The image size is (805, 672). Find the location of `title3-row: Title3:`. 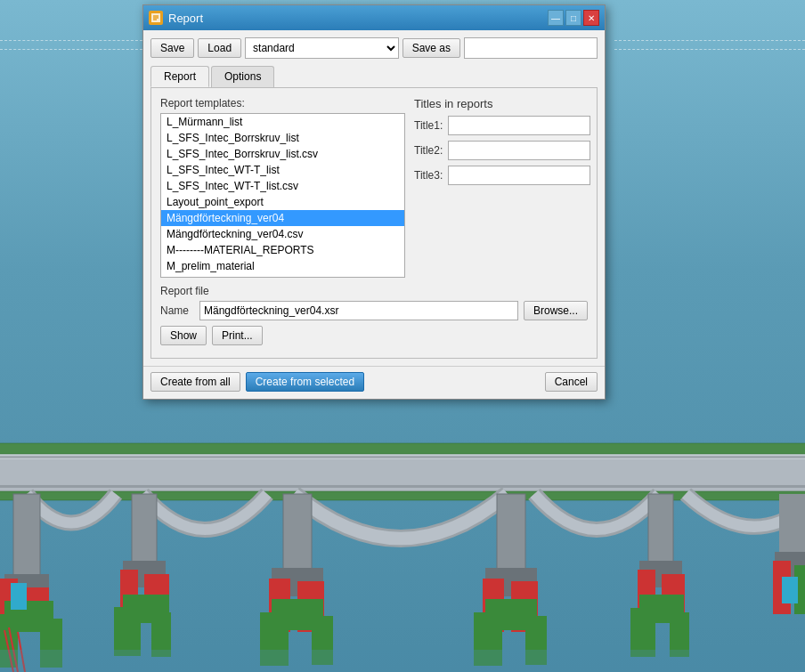

title3-row: Title3: is located at coordinates (500, 175).